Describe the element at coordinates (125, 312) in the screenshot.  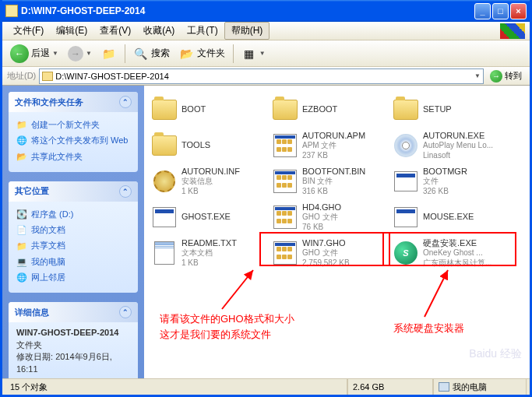
I see `chevron-up-icon: ⌃` at that location.